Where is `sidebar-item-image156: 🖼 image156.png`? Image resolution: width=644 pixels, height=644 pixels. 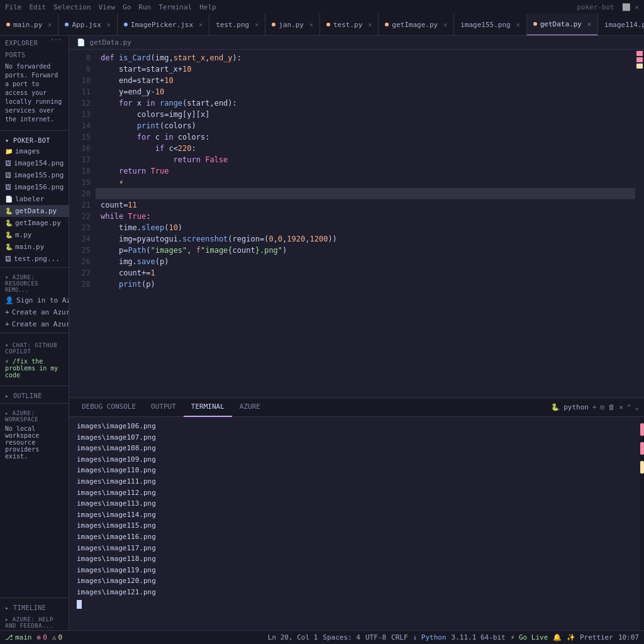
sidebar-item-image156: 🖼 image156.png is located at coordinates (34, 187).